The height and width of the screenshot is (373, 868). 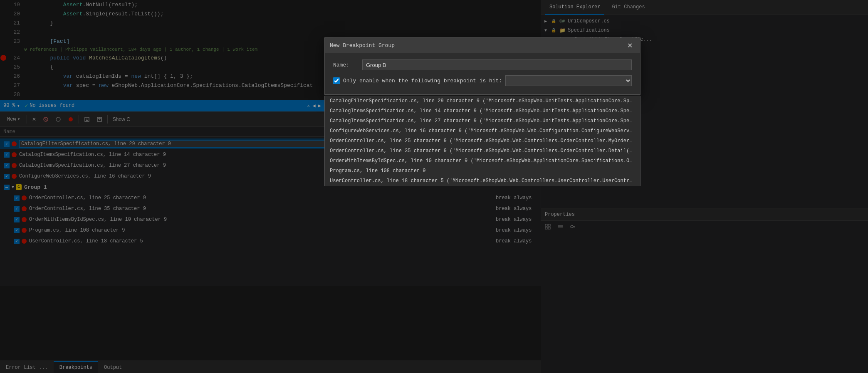 What do you see at coordinates (482, 121) in the screenshot?
I see `dropdown-item-3: CatalogItemsSpecification.cs, line 27 ch…` at bounding box center [482, 121].